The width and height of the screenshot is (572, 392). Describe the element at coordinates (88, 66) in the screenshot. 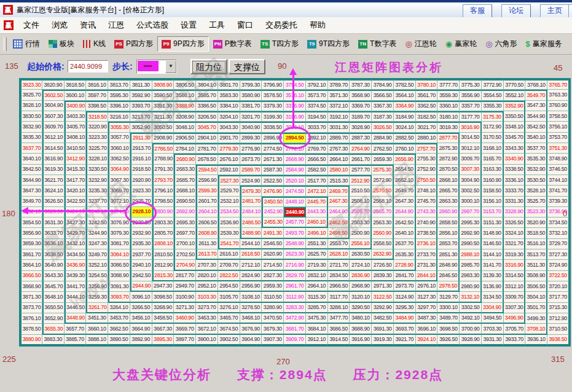

I see `start-price-input` at that location.